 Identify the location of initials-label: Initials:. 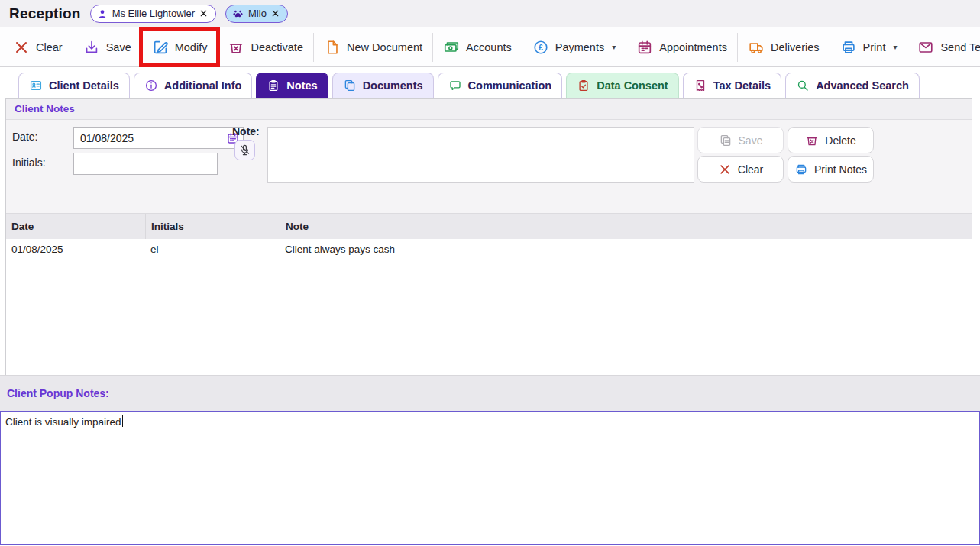
(29, 163).